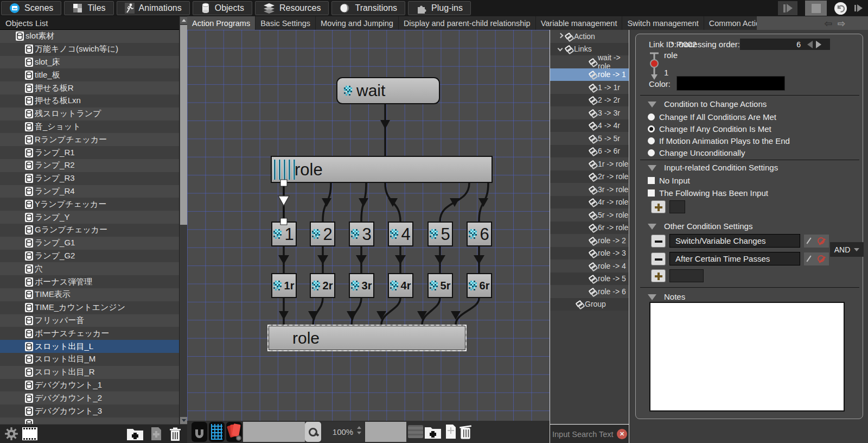  What do you see at coordinates (90, 256) in the screenshot?
I see `object-list-item: ランプ_G2` at bounding box center [90, 256].